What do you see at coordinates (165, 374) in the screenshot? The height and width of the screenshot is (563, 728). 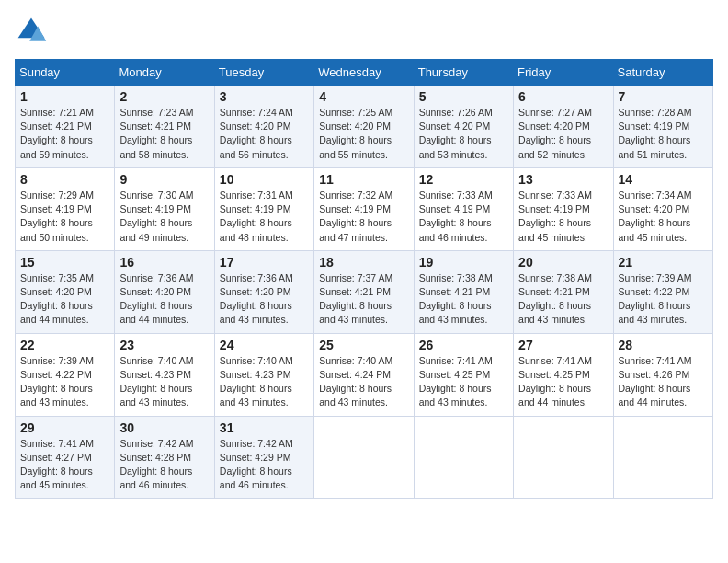 I see `calendar-cell: 23Sunrise: 7:40 AM Sunset: 4:23 PM Dayli…` at bounding box center [165, 374].